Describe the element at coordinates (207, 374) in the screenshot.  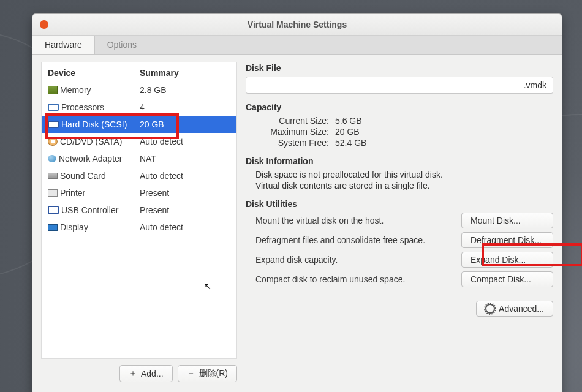
I see `remove-button: －删除(R)` at that location.